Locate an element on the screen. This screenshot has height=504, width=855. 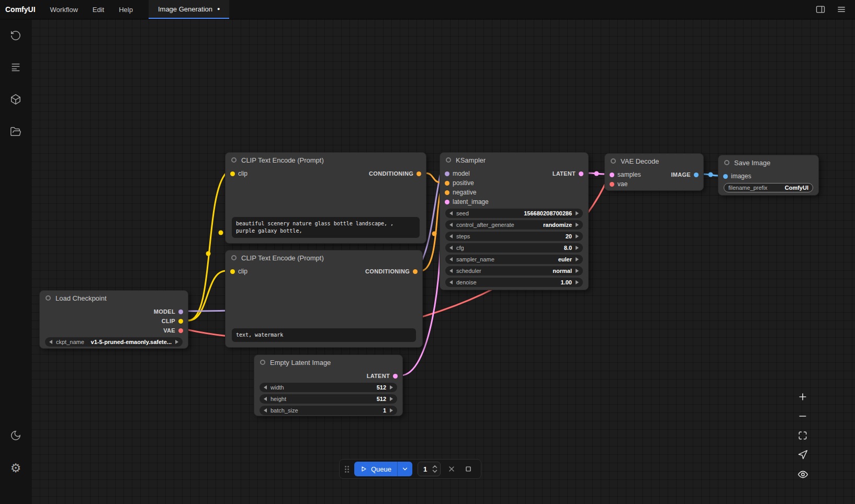
widget-denoise: denoise 1.00 is located at coordinates (514, 282).